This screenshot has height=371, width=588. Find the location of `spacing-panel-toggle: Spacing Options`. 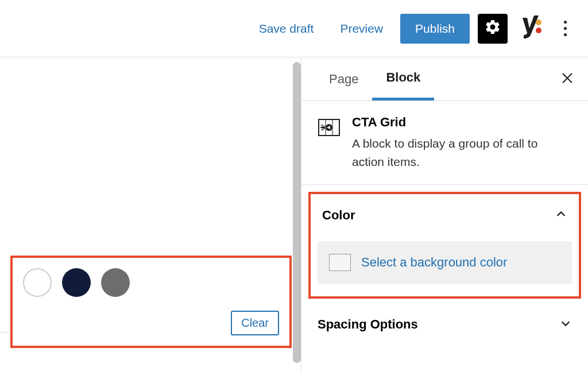

spacing-panel-toggle: Spacing Options is located at coordinates (444, 324).